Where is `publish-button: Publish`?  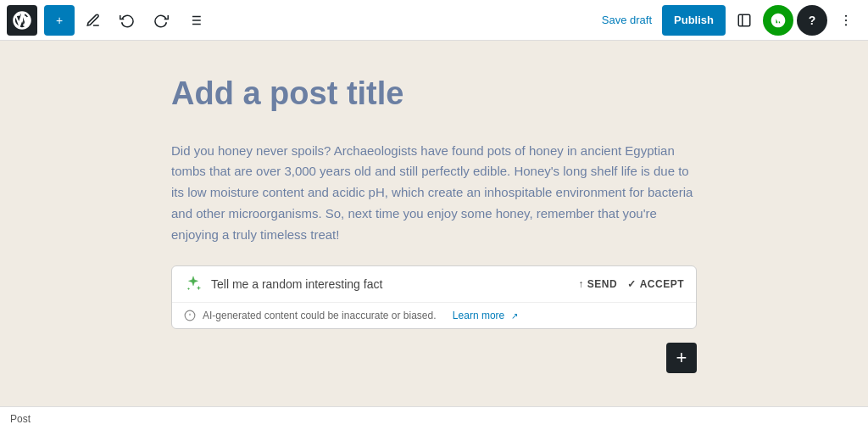 publish-button: Publish is located at coordinates (693, 20).